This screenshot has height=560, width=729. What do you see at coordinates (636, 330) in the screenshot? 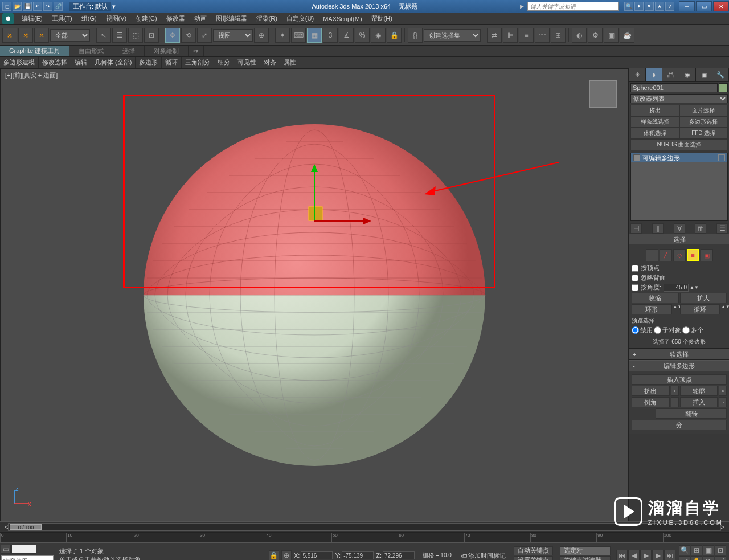
I see `radio-preview-off` at bounding box center [636, 330].